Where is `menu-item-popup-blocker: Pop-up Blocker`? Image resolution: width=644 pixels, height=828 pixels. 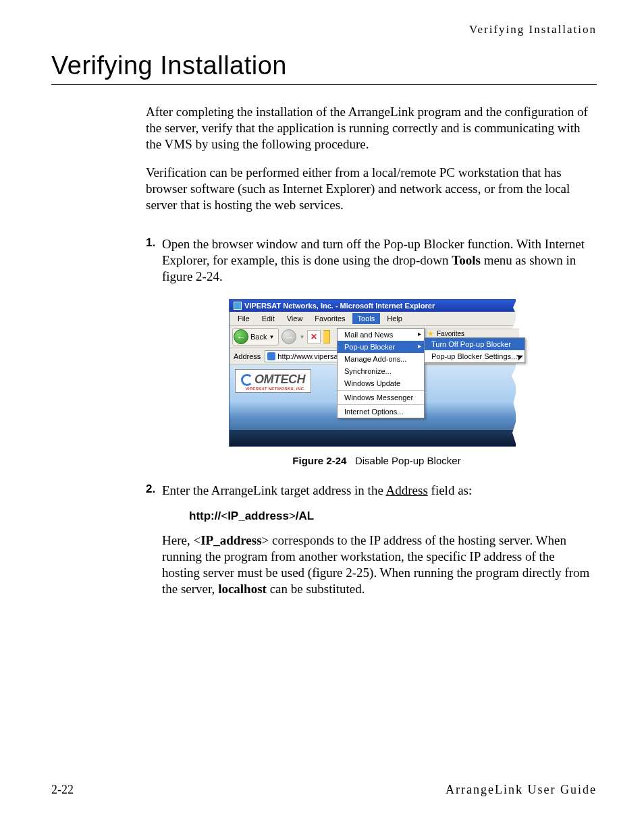 menu-item-popup-blocker: Pop-up Blocker is located at coordinates (381, 347).